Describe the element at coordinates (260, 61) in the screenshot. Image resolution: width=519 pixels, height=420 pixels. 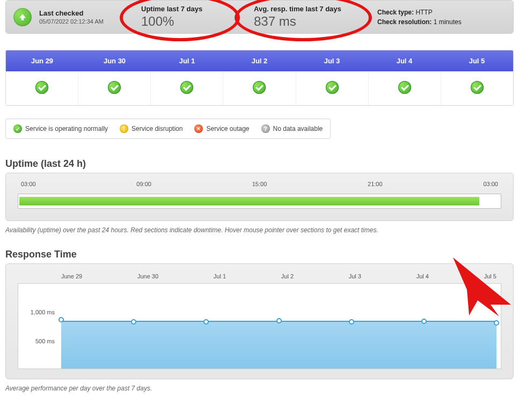
I see `daily-status-header: Jun 29 Jun 30 Jul 1 Jul 2 Jul 3 Jul 4 Ju…` at that location.